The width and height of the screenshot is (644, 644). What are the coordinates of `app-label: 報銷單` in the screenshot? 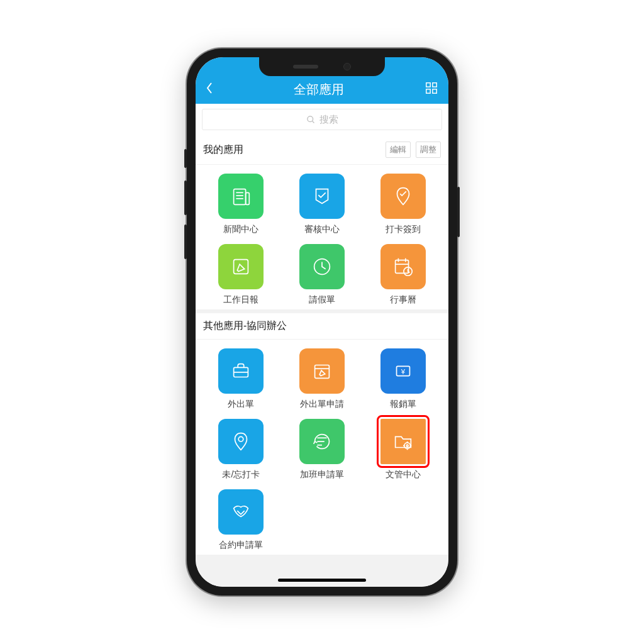 It's located at (403, 404).